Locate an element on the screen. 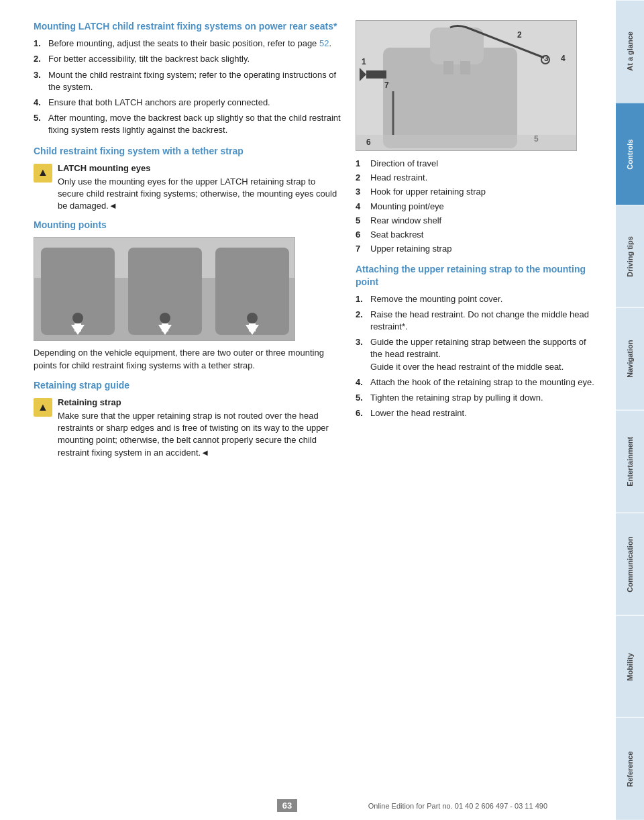  mounting-points-title: Mounting points is located at coordinates (188, 225).